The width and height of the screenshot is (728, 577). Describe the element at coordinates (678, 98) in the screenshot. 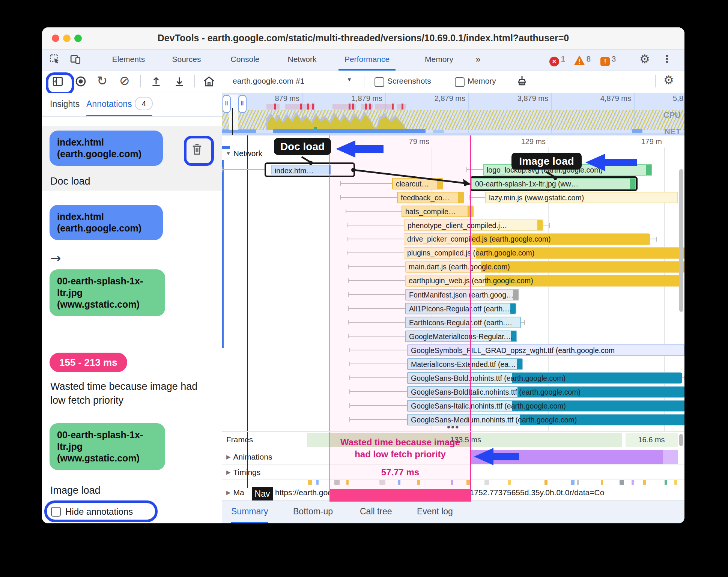

I see `ruler-label: 5,8` at that location.